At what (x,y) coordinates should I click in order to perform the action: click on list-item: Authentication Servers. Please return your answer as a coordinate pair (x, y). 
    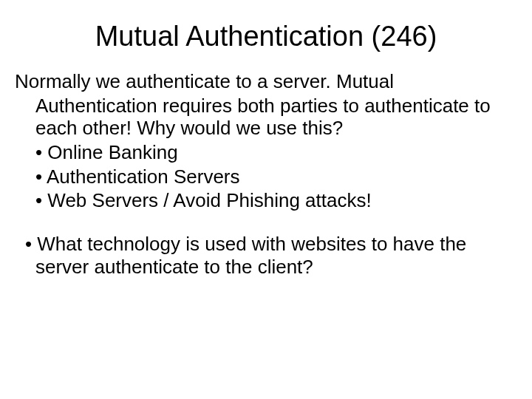
    Looking at the image, I should click on (276, 177).